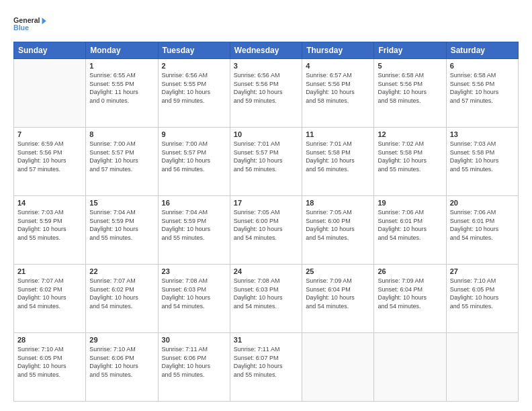 This screenshot has width=532, height=411. Describe the element at coordinates (339, 93) in the screenshot. I see `calendar-cell: 4Sunrise: 6:57 AM Sunset: 5:56 PM Daylig…` at that location.